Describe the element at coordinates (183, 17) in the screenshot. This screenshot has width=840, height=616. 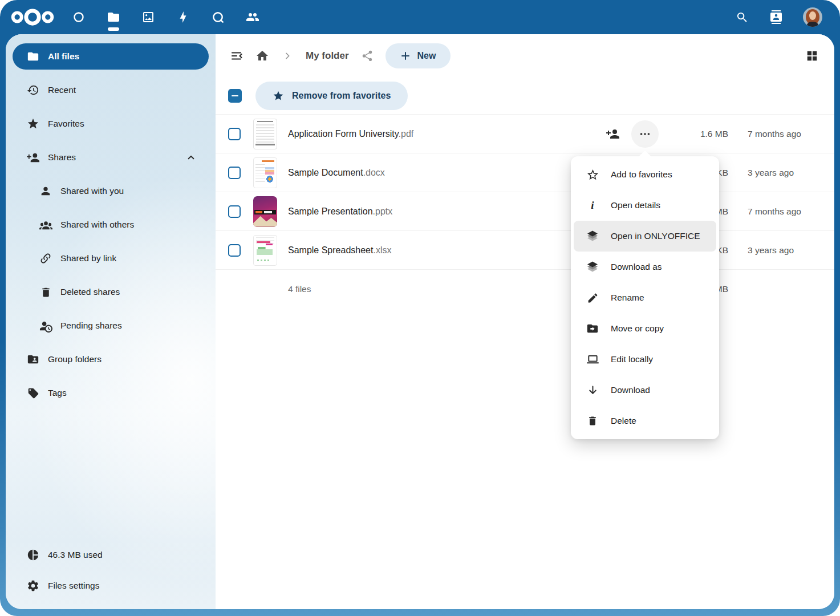
I see `activity-icon` at that location.